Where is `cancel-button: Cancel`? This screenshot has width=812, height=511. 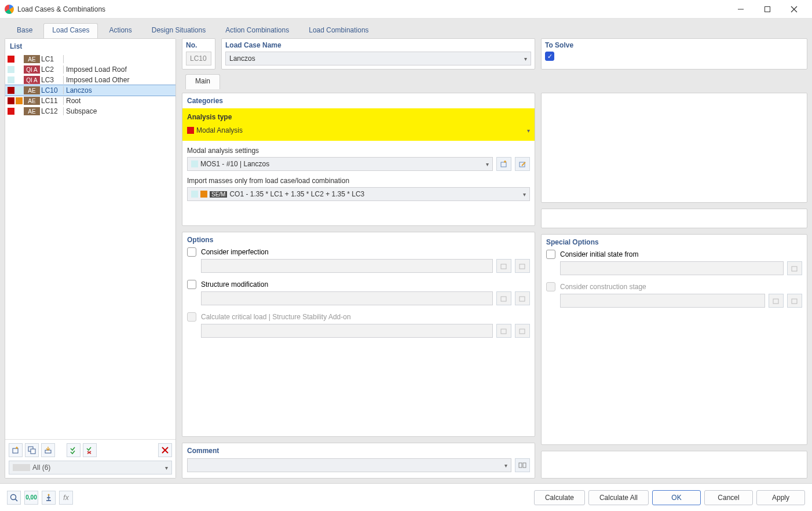
cancel-button: Cancel is located at coordinates (729, 498).